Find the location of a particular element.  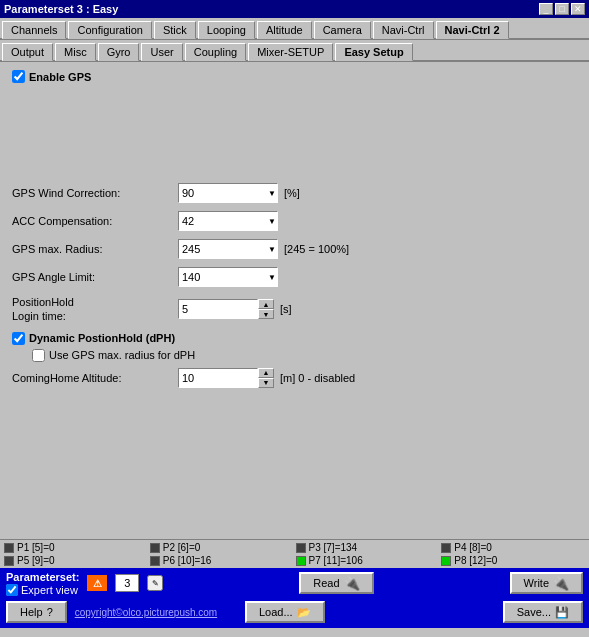

write-button: Write 🔌 is located at coordinates (546, 583).